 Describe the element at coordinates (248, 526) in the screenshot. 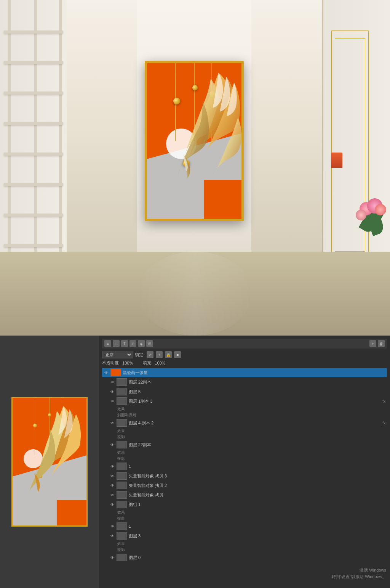

I see `layer-item-20: 👁 1` at that location.